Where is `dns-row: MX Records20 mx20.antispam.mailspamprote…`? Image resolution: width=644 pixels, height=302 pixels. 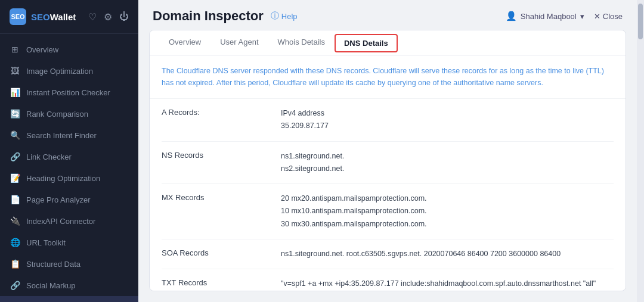 dns-row: MX Records20 mx20.antispam.mailspamprote… is located at coordinates (388, 212).